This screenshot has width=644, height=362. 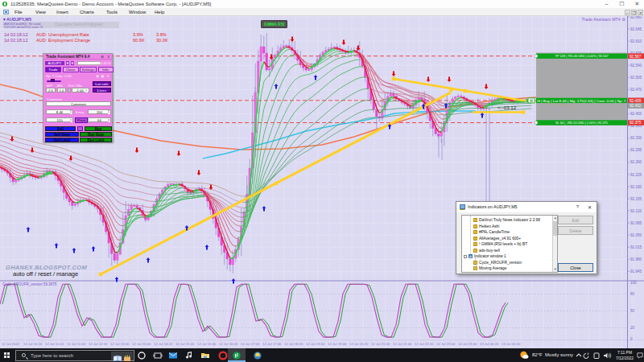 I want to click on auto-toggle-label: auto off / reset / manage, so click(x=45, y=274).